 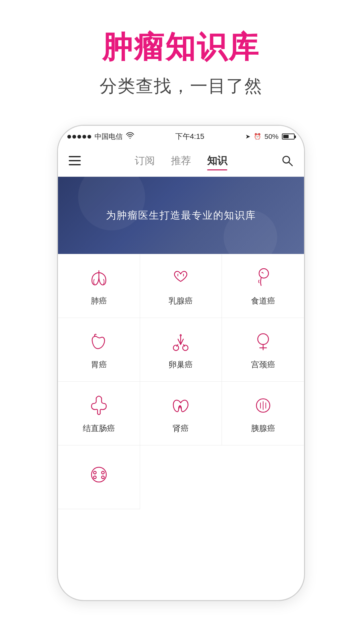 What do you see at coordinates (217, 162) in the screenshot?
I see `tab-knowledge: 知识` at bounding box center [217, 162].